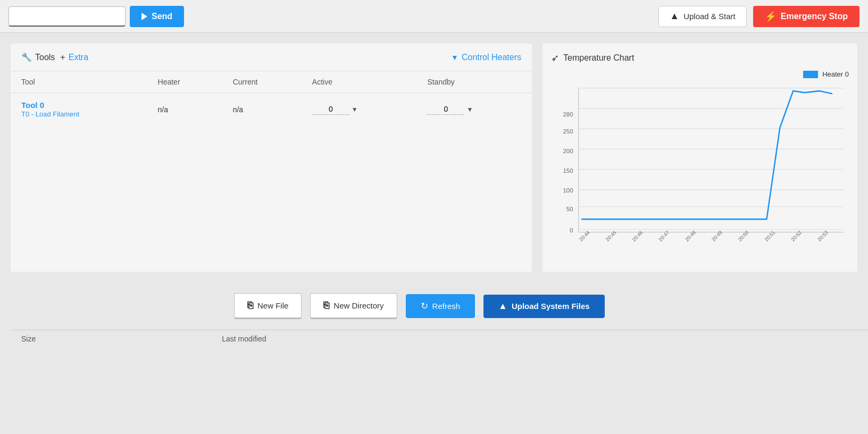 This screenshot has height=434, width=868. What do you see at coordinates (63, 57) in the screenshot?
I see `plus-label: +` at bounding box center [63, 57].